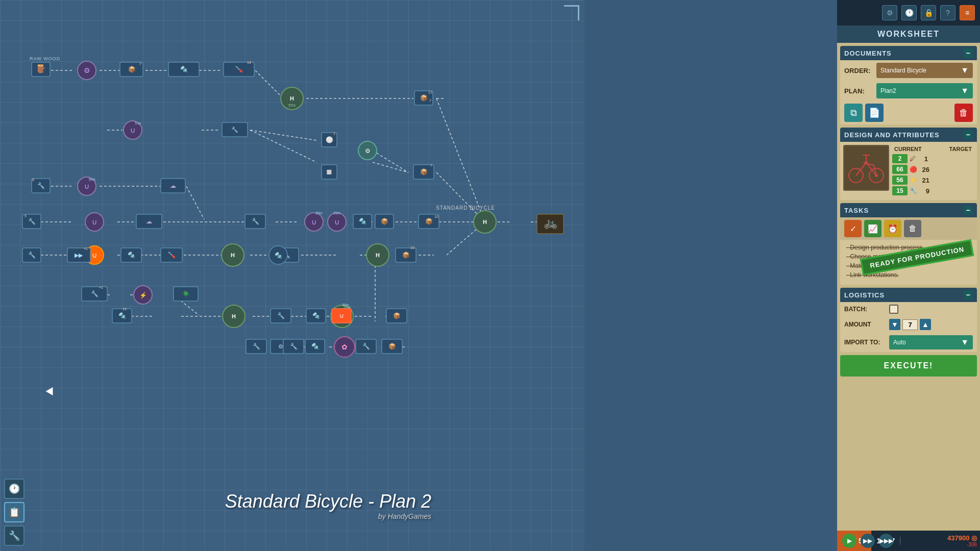 The image size is (980, 551). What do you see at coordinates (909, 164) in the screenshot?
I see `design-section: DESIGN AND ATTRIBUTES −` at bounding box center [909, 164].